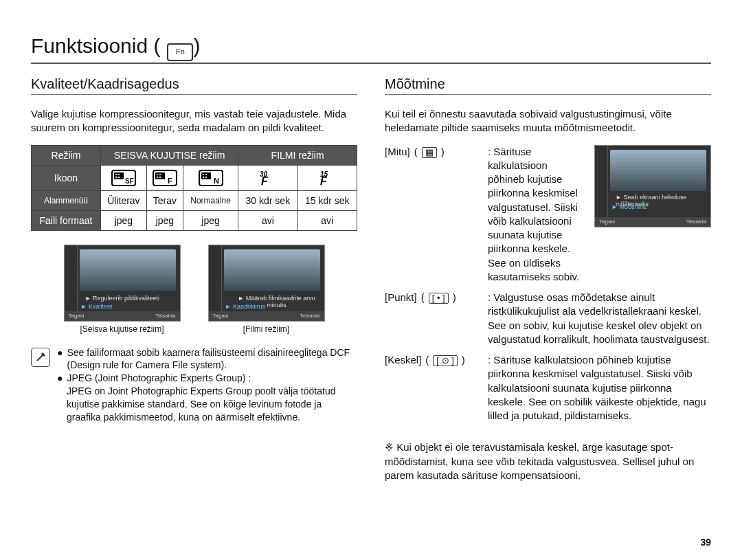 The height and width of the screenshot is (560, 742). I want to click on note-icon, so click(41, 357).